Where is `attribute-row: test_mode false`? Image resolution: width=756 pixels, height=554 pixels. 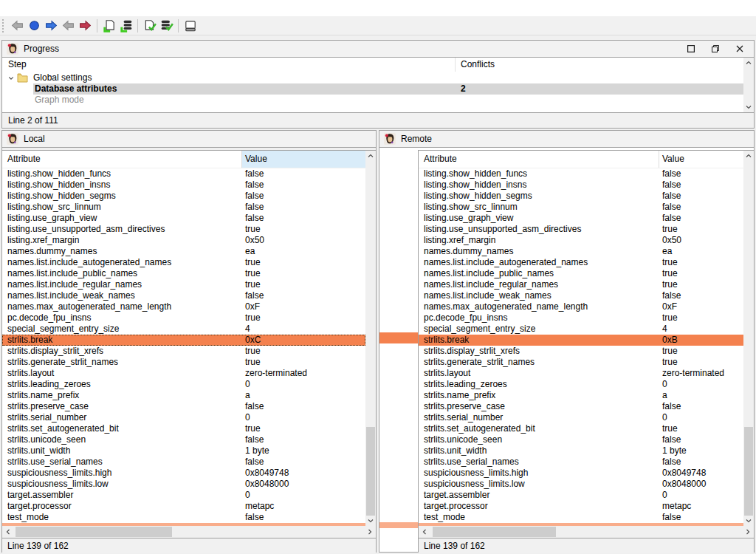
attribute-row: test_mode false is located at coordinates (184, 517).